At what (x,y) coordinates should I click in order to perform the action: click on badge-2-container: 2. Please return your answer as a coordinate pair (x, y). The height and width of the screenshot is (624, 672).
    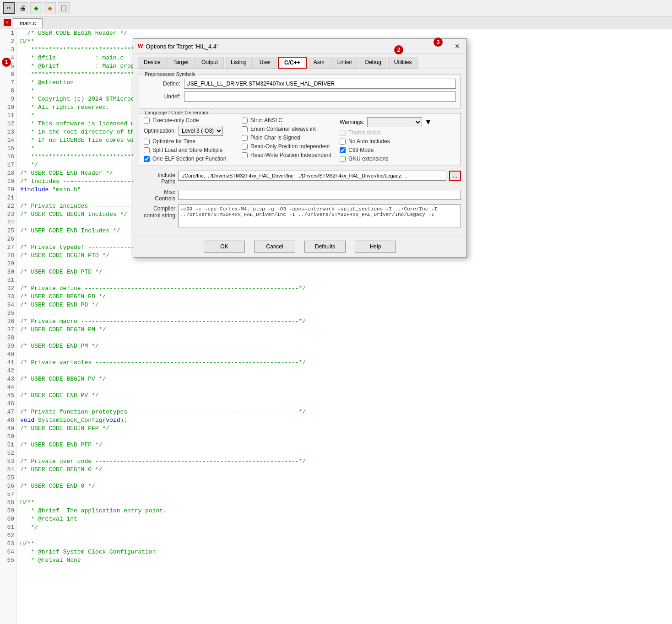
    Looking at the image, I should click on (399, 50).